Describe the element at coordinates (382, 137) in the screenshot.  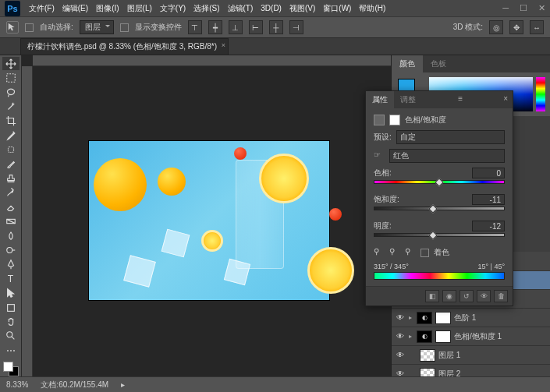
I see `preset-label: 预设:` at that location.